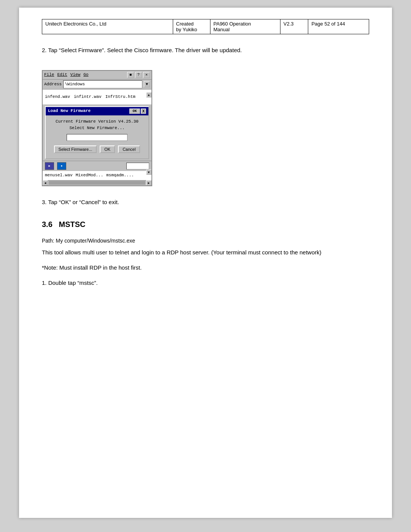  Describe the element at coordinates (206, 224) in the screenshot. I see `section-heading: 3.6 MSTSC` at that location.